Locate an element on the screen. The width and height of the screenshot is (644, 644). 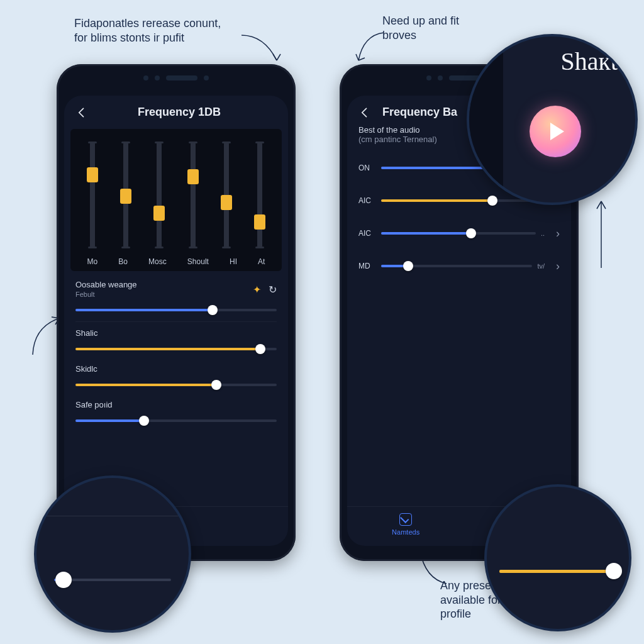
refresh-icon: ↻ is located at coordinates (273, 289).